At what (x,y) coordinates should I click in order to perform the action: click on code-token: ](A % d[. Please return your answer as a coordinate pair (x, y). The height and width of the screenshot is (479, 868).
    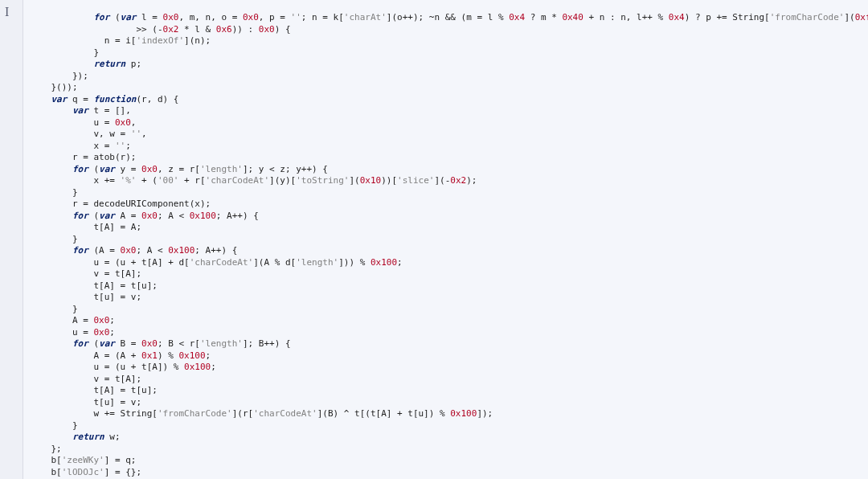
    Looking at the image, I should click on (275, 262).